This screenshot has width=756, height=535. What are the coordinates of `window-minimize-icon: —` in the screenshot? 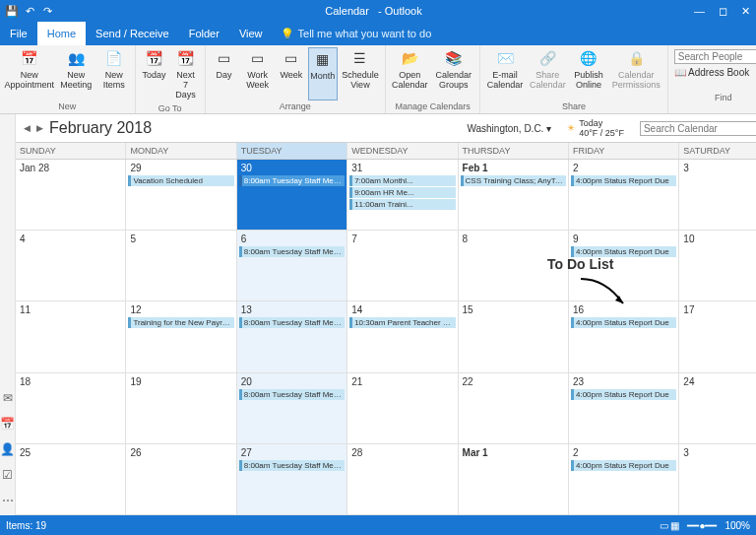 It's located at (699, 12).